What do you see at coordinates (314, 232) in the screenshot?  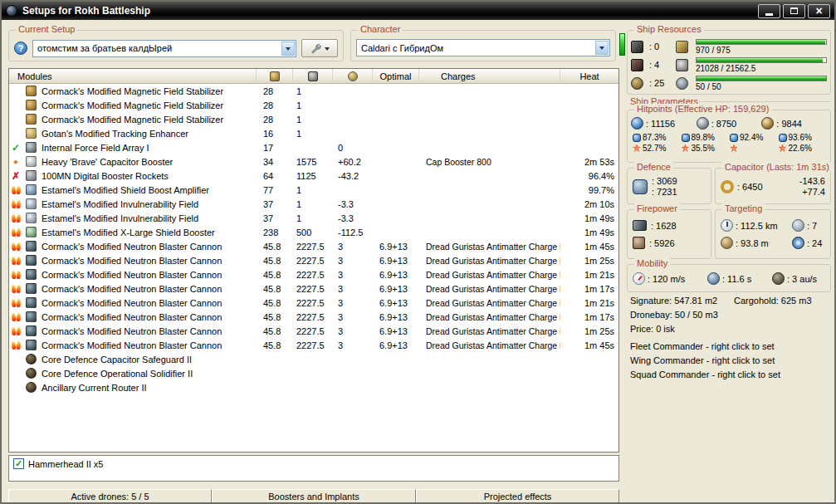 I see `module-row: Estamel's Modified X-Large Shield Booste…` at bounding box center [314, 232].